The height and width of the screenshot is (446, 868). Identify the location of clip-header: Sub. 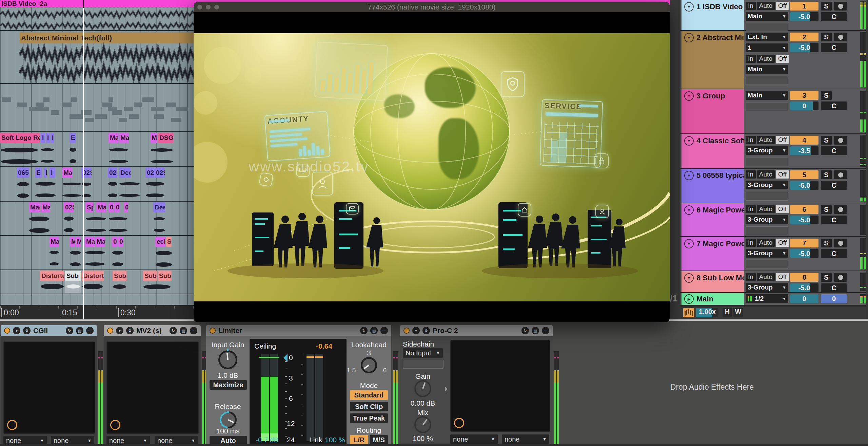
(165, 276).